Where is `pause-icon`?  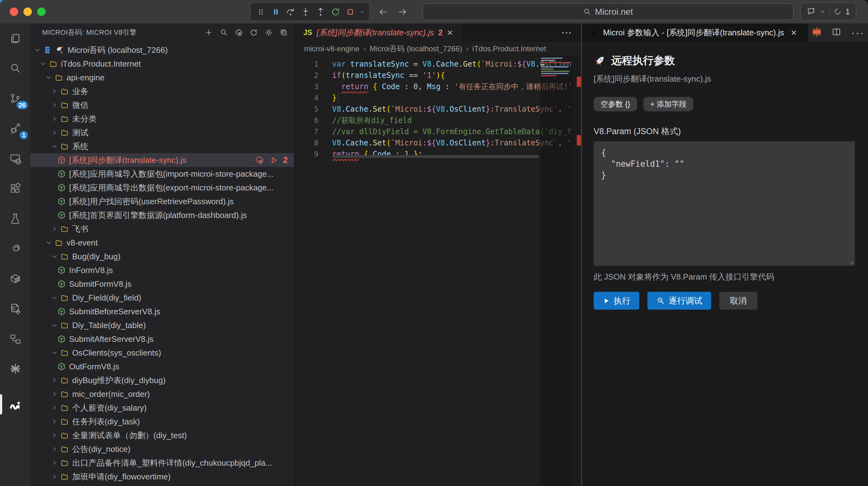 pause-icon is located at coordinates (276, 12).